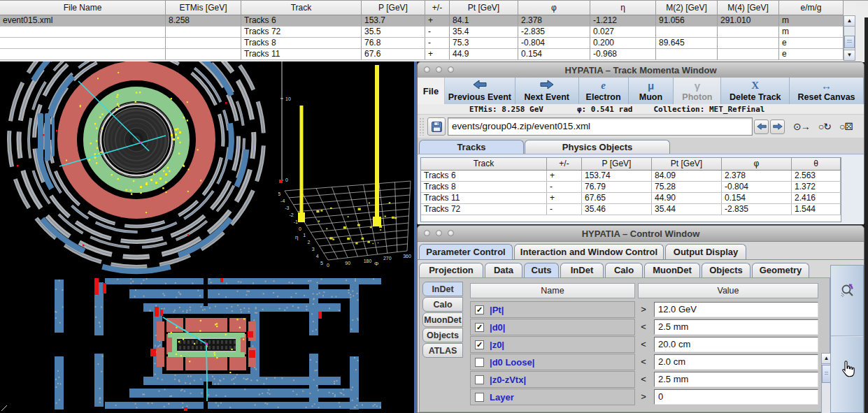  Describe the element at coordinates (422, 126) in the screenshot. I see `toolbar-drag-handle` at that location.